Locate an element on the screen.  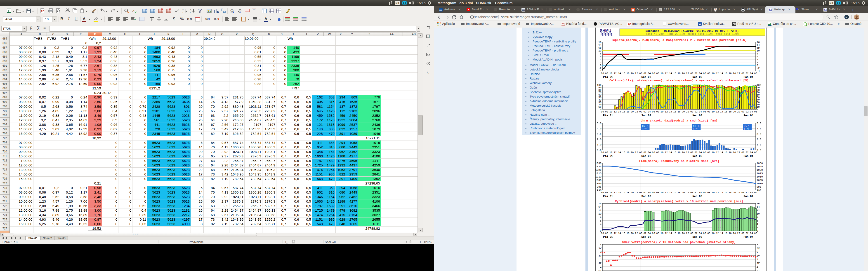
svg-text: V is located at coordinates (757, 252).